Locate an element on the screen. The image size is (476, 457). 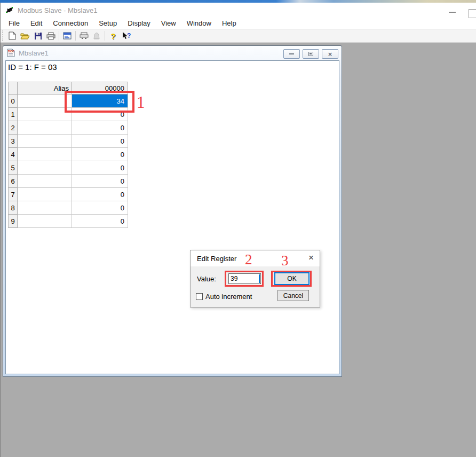
row-header: 2 is located at coordinates (13, 128).